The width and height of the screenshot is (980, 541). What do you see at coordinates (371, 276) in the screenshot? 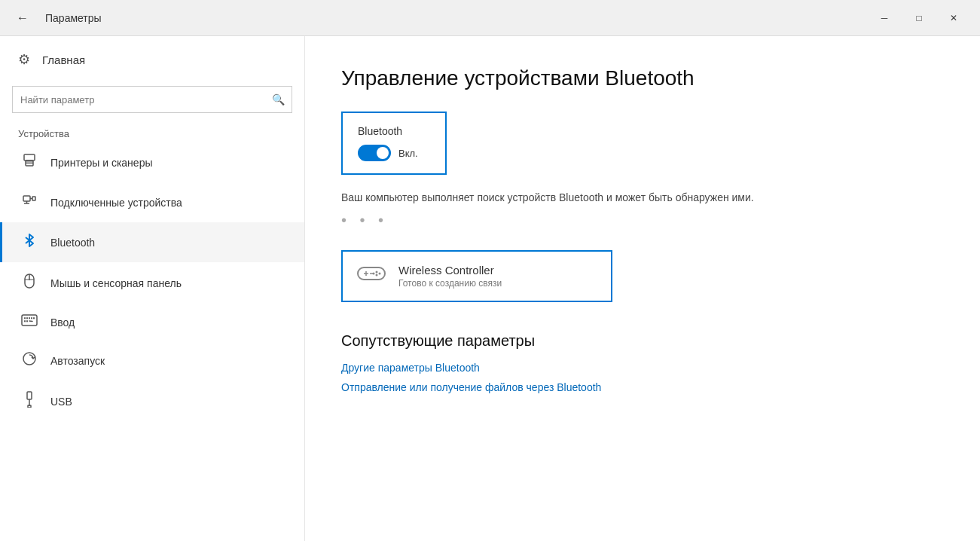
I see `controller-icon` at bounding box center [371, 276].